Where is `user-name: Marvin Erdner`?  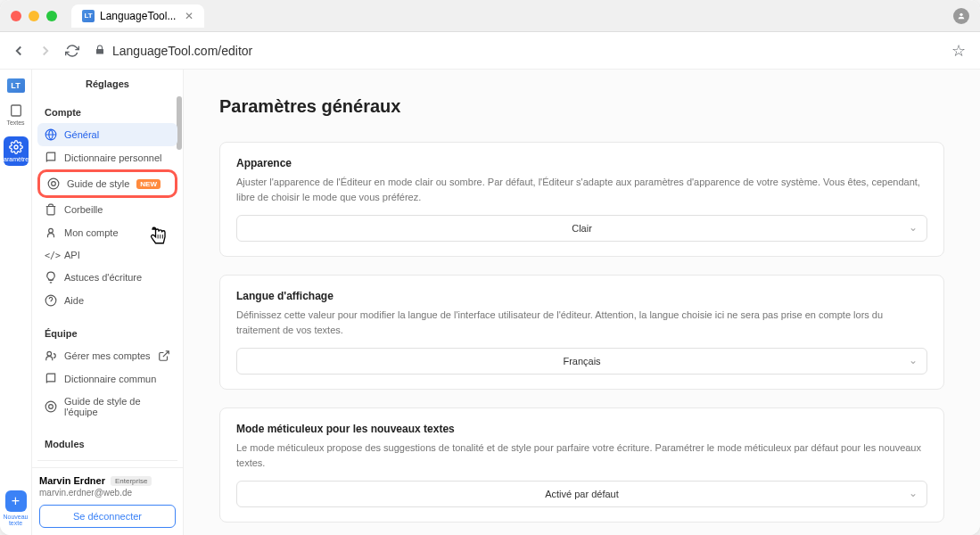
user-name: Marvin Erdner is located at coordinates (72, 481).